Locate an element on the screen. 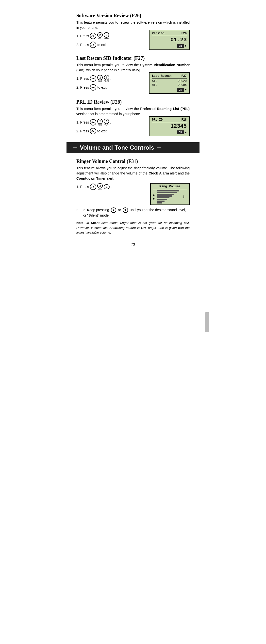  key-6mno: 6 is located at coordinates (106, 35).